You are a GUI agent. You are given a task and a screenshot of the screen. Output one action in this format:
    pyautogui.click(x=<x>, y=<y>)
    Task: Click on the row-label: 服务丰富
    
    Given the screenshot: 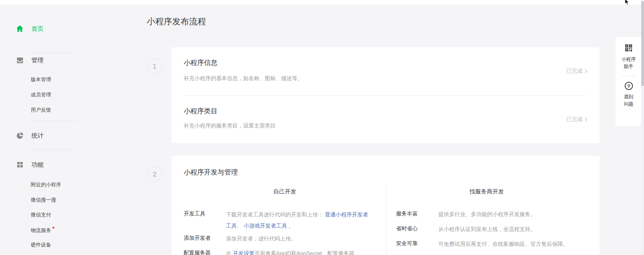 What is the action you would take?
    pyautogui.click(x=407, y=214)
    